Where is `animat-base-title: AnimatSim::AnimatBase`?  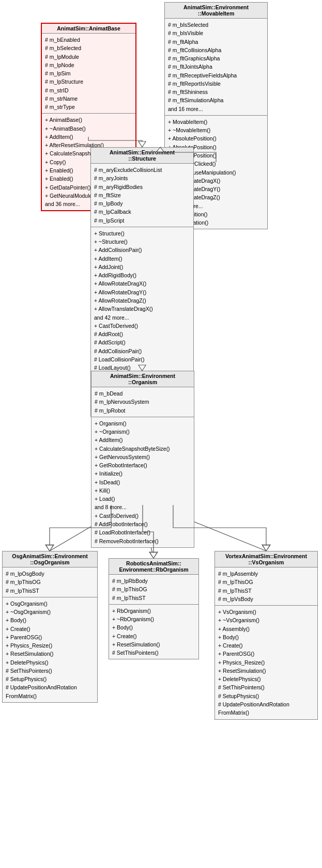
animat-base-title: AnimatSim::AnimatBase is located at coordinates (89, 29).